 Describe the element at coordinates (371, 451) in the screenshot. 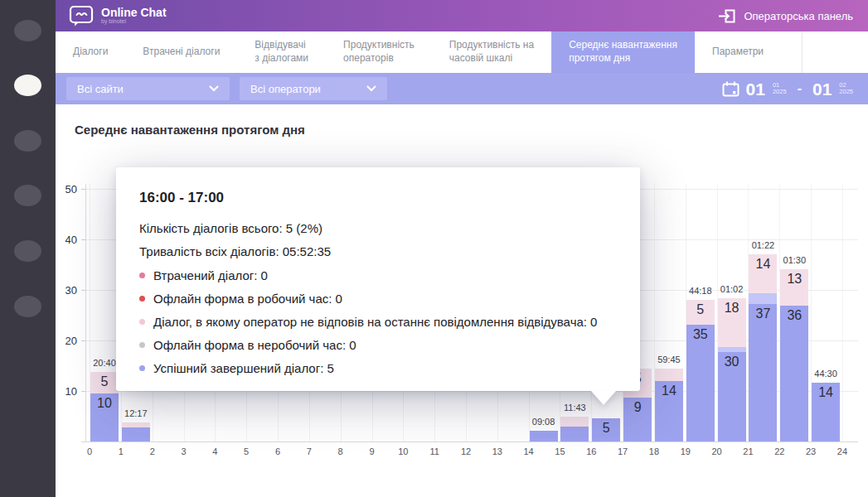

I see `x-axis-label: 9` at that location.